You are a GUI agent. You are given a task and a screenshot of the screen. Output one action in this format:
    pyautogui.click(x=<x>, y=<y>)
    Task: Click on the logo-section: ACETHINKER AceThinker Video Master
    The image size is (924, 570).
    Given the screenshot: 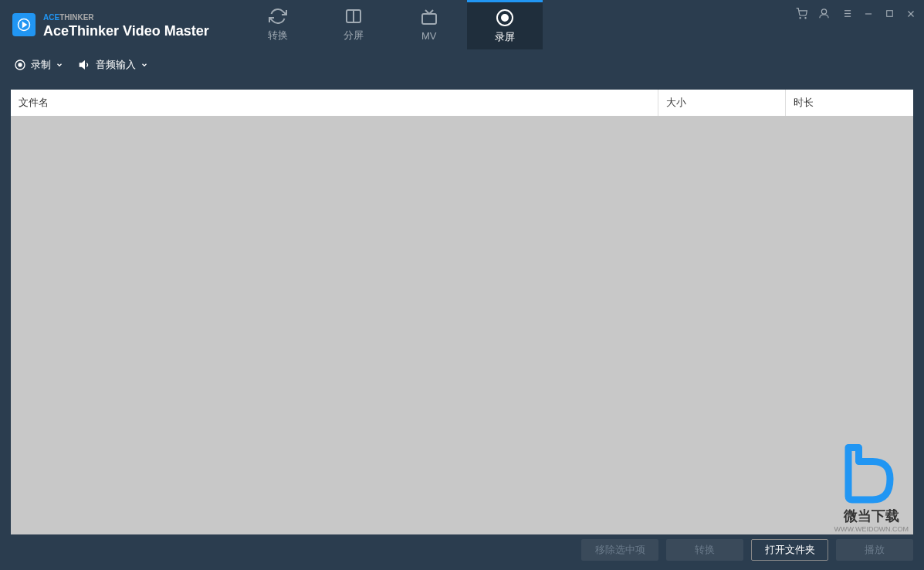 What is the action you would take?
    pyautogui.click(x=105, y=25)
    